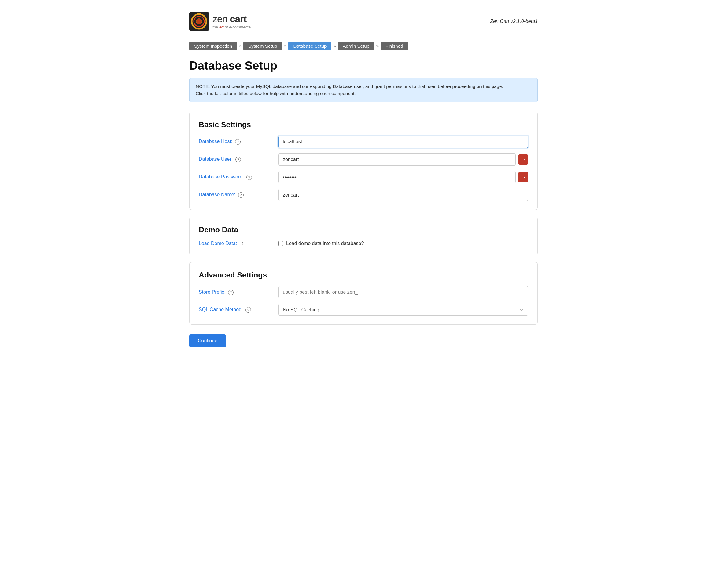 Image resolution: width=727 pixels, height=588 pixels. What do you see at coordinates (321, 244) in the screenshot?
I see `demo-data-checkbox-label: Load demo data into this database?` at bounding box center [321, 244].